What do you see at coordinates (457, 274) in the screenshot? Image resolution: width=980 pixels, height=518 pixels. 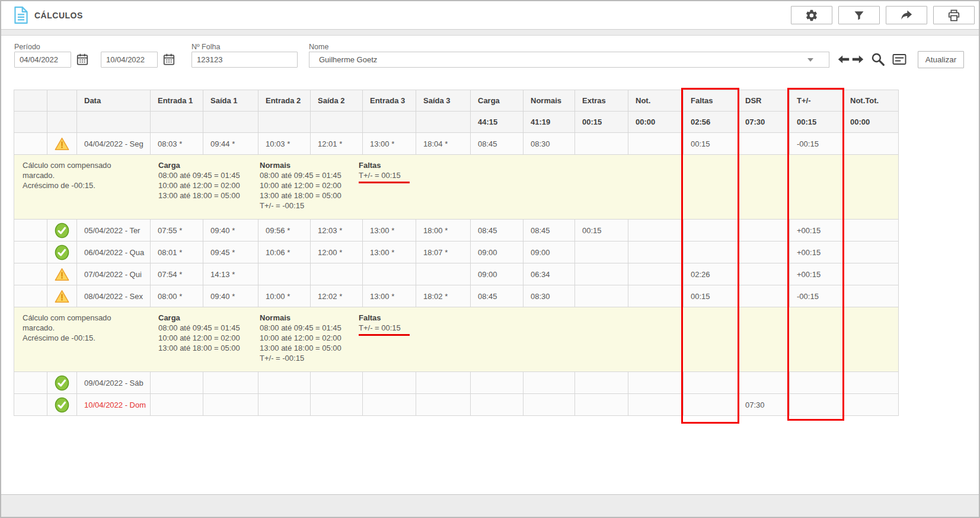 I see `table-row: 07/04/2022 - Qui 07:54 * 14:13 * 09:00 0…` at bounding box center [457, 274].